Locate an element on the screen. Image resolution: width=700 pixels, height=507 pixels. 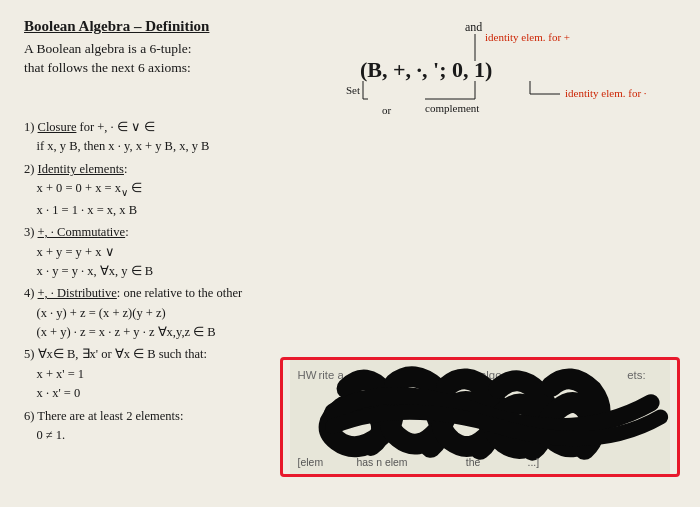
tuple-text: (B, +, ·, '; 0, 1) is located at coordinates (426, 70).